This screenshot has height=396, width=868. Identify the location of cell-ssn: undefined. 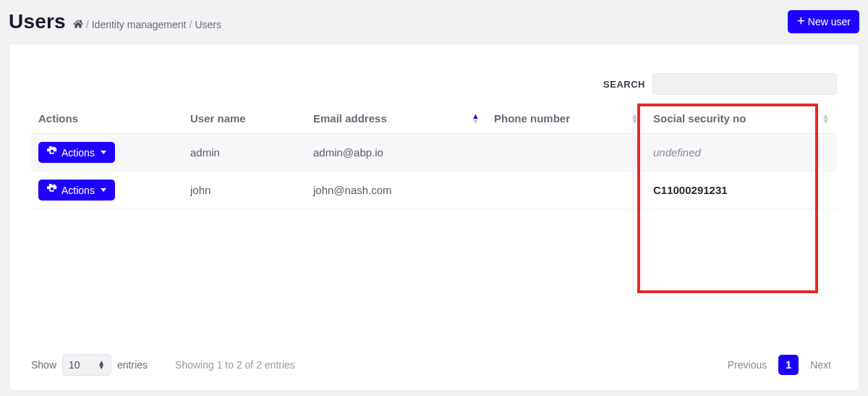
(741, 153).